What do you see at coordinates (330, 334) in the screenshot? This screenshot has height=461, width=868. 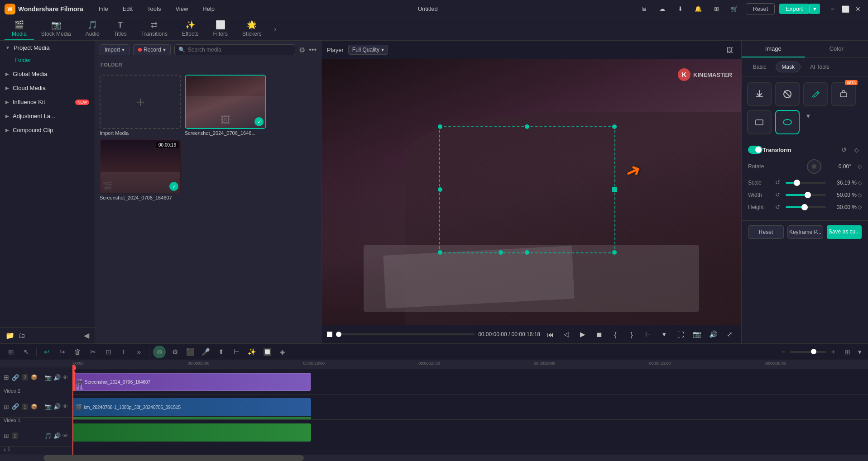 I see `playback-dot` at bounding box center [330, 334].